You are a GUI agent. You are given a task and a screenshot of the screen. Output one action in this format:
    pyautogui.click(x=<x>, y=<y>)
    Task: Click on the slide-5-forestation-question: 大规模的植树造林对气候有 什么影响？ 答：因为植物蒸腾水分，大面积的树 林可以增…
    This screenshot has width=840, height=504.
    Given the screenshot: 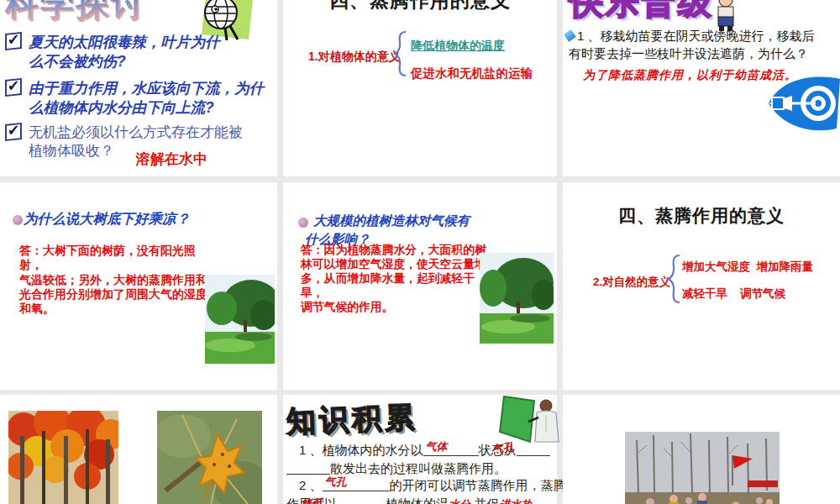 What is the action you would take?
    pyautogui.click(x=420, y=286)
    